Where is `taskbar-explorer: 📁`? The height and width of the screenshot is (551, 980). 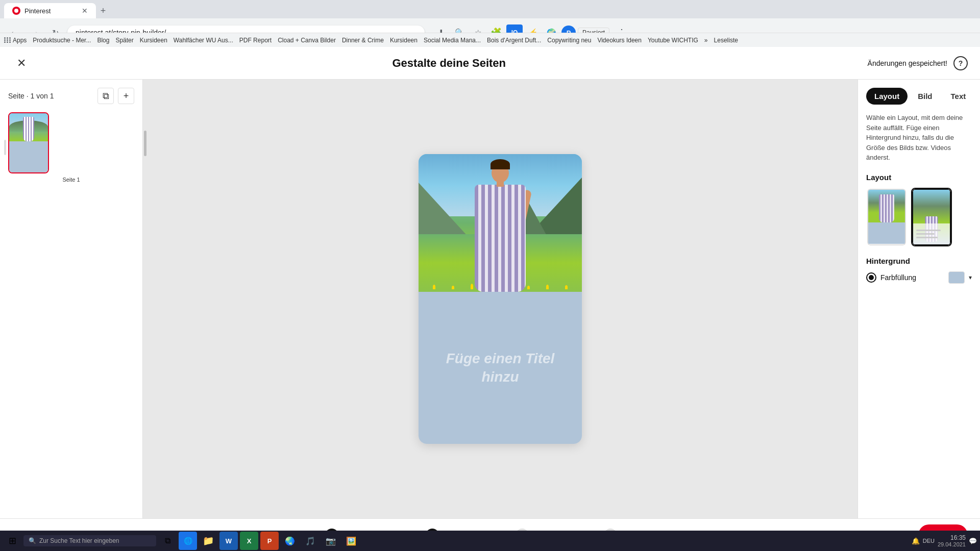 taskbar-explorer: 📁 is located at coordinates (208, 541).